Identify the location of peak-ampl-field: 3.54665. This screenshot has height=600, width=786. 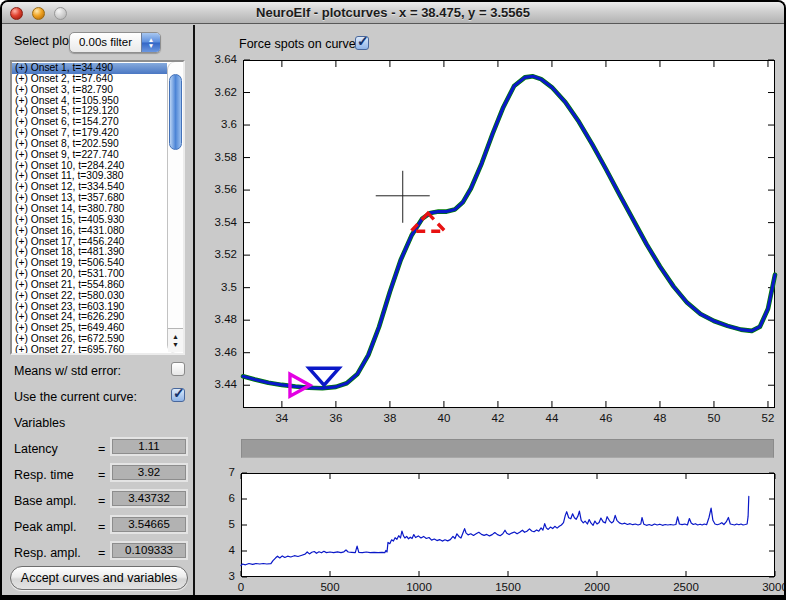
(149, 524).